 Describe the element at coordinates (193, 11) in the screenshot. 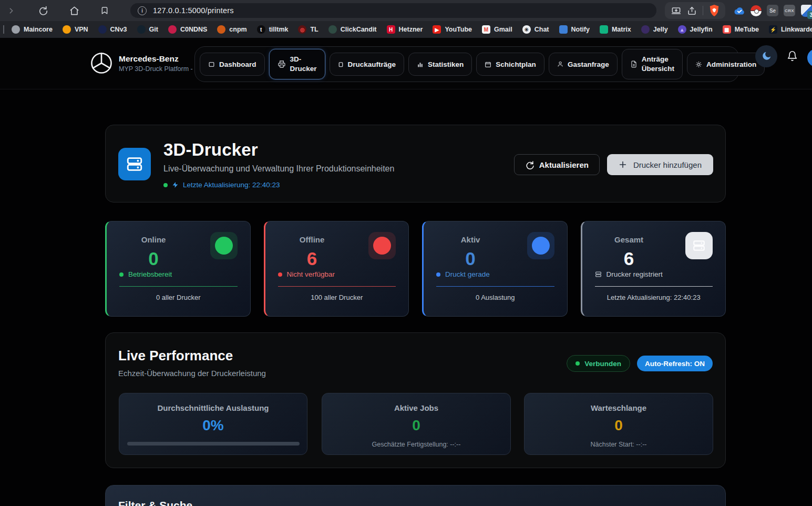

I see `url-text: 127.0.0.1:5000/printers` at that location.